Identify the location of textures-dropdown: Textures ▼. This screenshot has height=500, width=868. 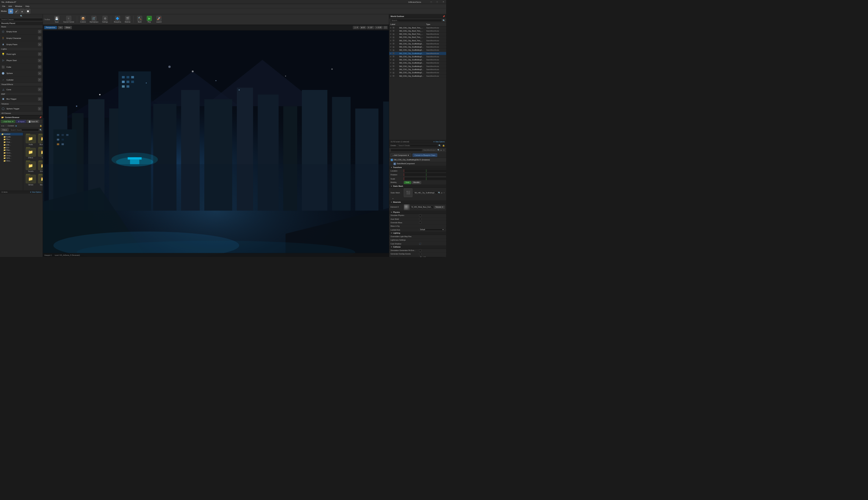
(439, 207).